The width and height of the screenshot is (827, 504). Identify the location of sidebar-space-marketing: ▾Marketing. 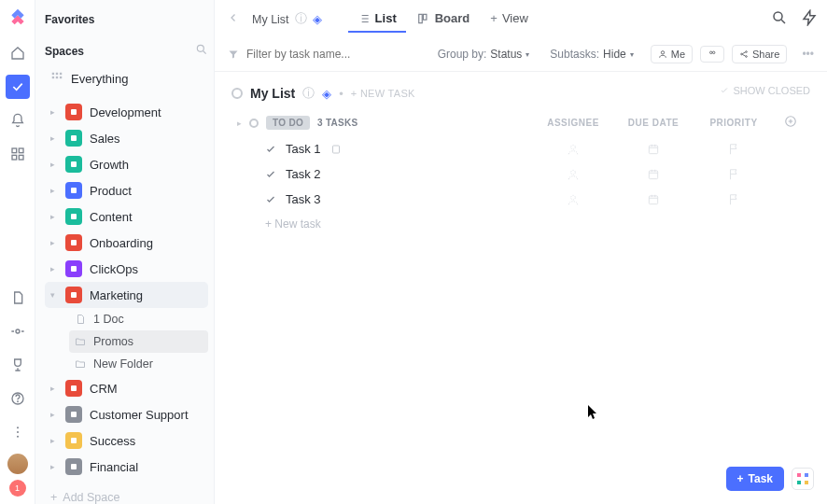
(127, 295).